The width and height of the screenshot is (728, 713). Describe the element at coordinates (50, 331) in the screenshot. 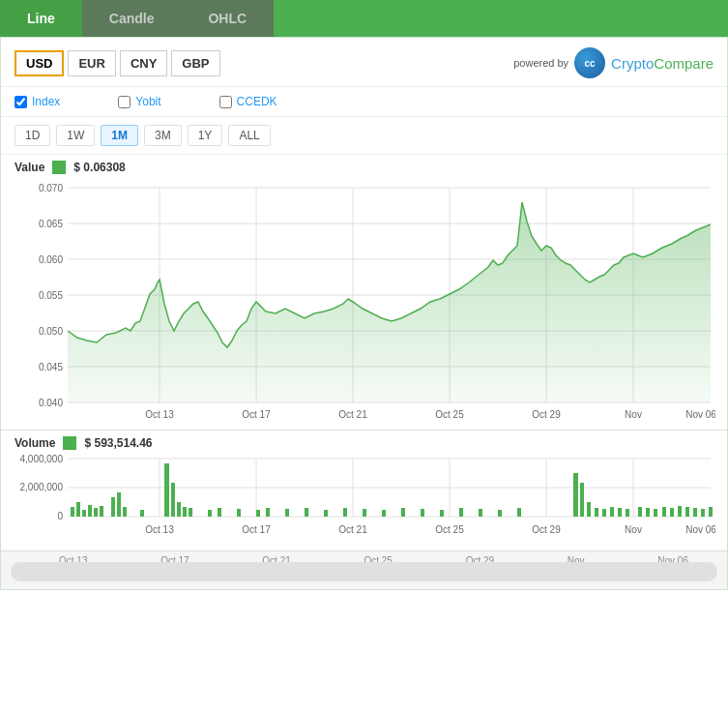

I see `svg-text: 0.050` at that location.